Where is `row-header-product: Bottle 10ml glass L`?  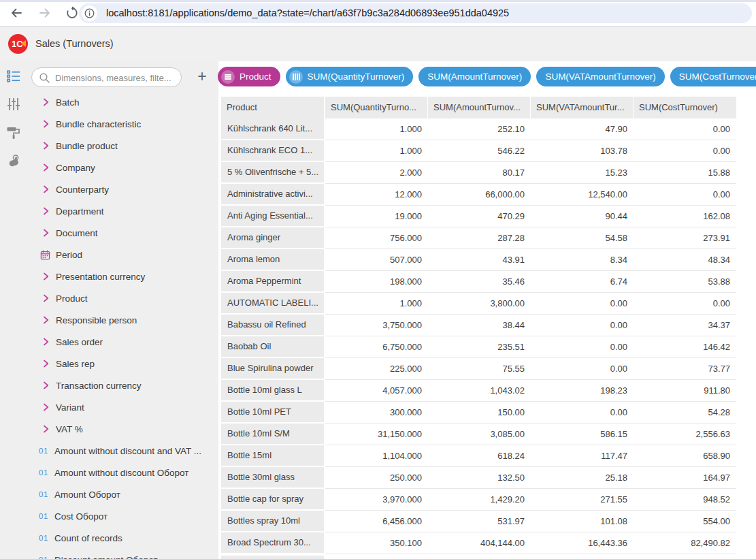 row-header-product: Bottle 10ml glass L is located at coordinates (274, 391).